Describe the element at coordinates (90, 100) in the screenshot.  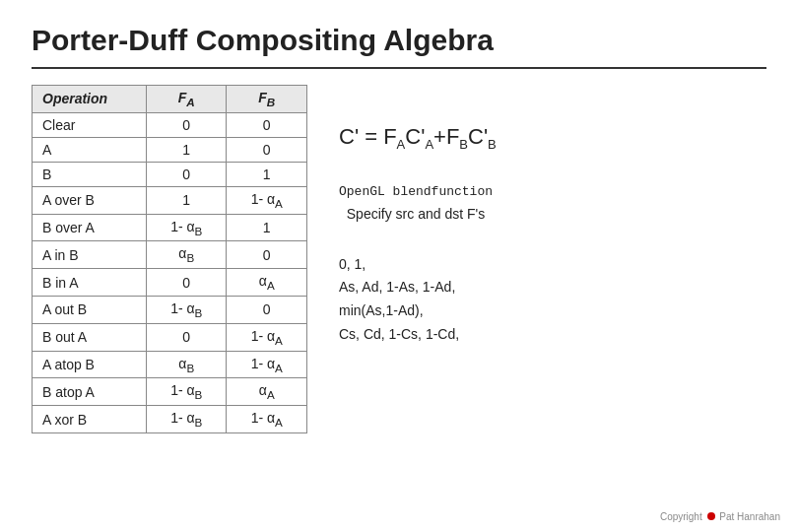
I see `col-header-operation: Operation` at that location.